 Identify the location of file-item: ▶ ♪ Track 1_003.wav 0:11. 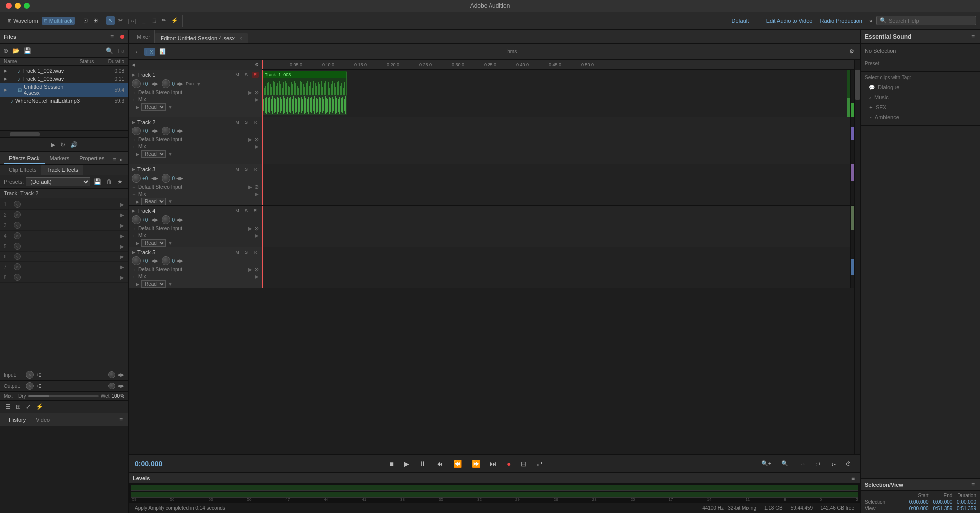
(64, 79).